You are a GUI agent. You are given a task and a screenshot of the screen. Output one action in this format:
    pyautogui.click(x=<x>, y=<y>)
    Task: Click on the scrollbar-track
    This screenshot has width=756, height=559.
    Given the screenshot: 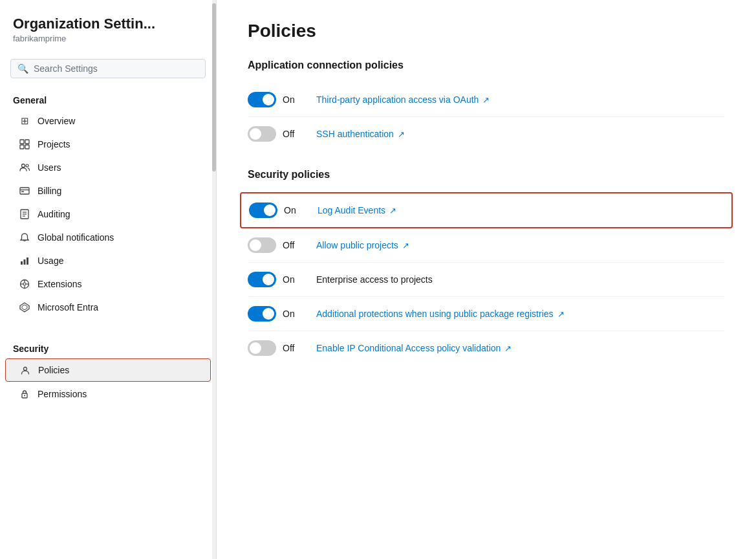 What is the action you would take?
    pyautogui.click(x=214, y=280)
    